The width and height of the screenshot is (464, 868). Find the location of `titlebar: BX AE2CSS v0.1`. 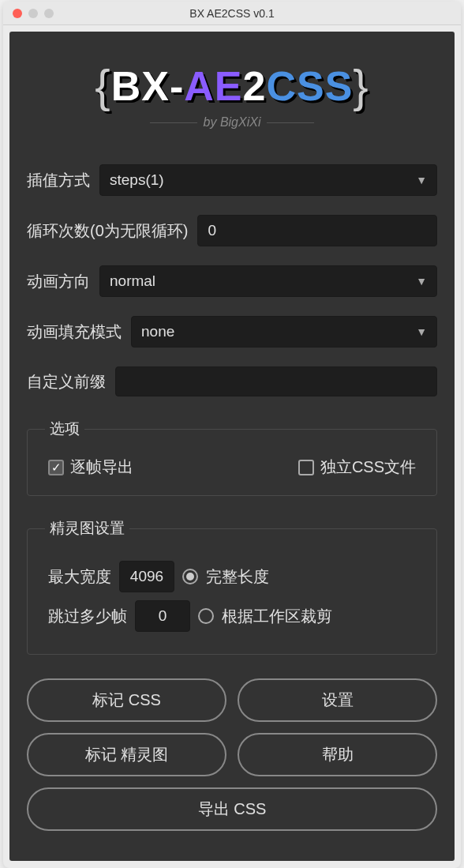

titlebar: BX AE2CSS v0.1 is located at coordinates (232, 13).